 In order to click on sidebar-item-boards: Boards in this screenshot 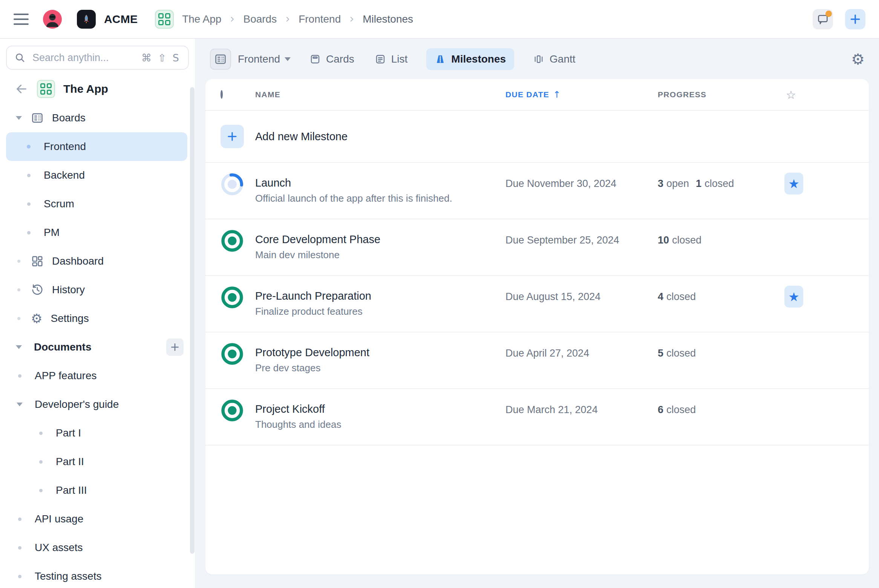, I will do `click(97, 118)`.